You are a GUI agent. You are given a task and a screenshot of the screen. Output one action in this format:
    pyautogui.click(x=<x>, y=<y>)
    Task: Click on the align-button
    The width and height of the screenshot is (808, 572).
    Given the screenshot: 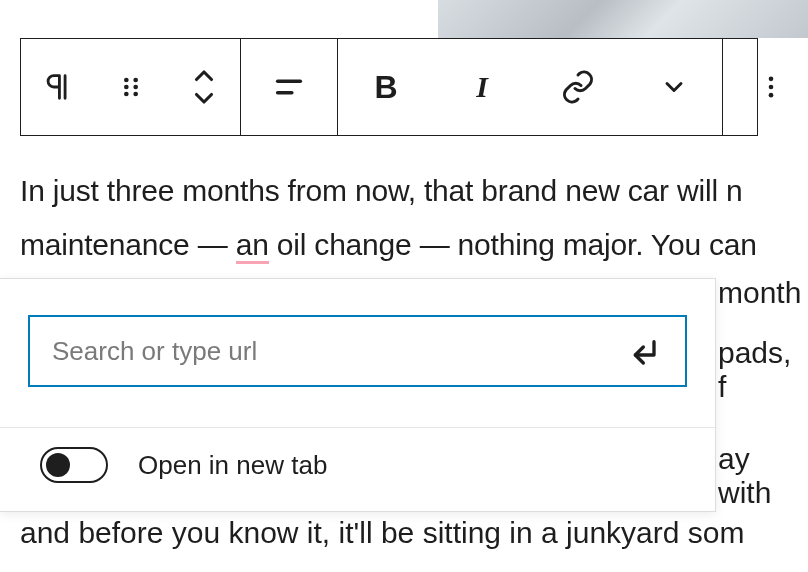 What is the action you would take?
    pyautogui.click(x=289, y=87)
    